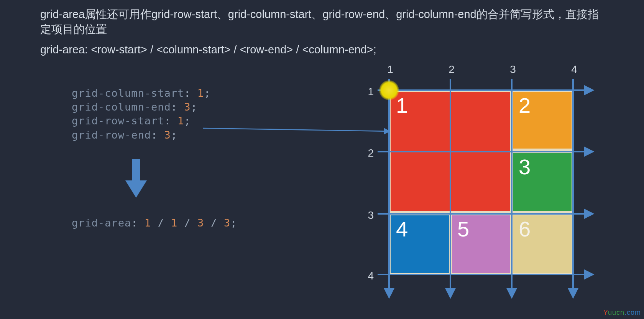 Image resolution: width=644 pixels, height=319 pixels. I want to click on watermark-y: Y, so click(606, 312).